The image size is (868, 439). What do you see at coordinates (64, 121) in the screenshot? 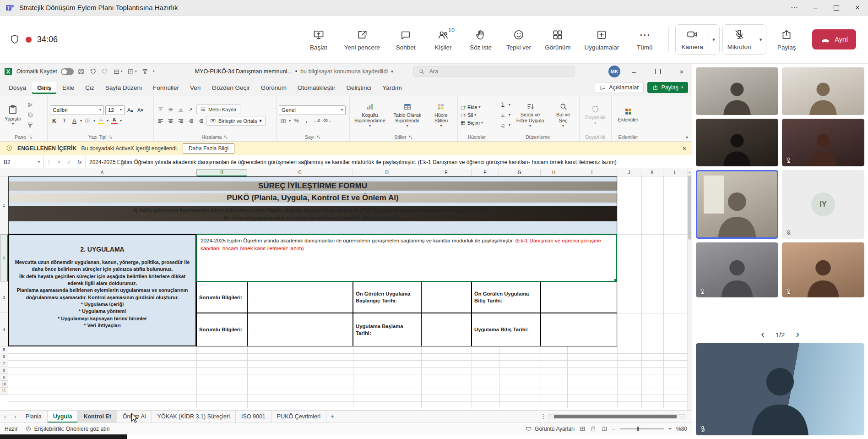
I see `italic-button: T` at bounding box center [64, 121].